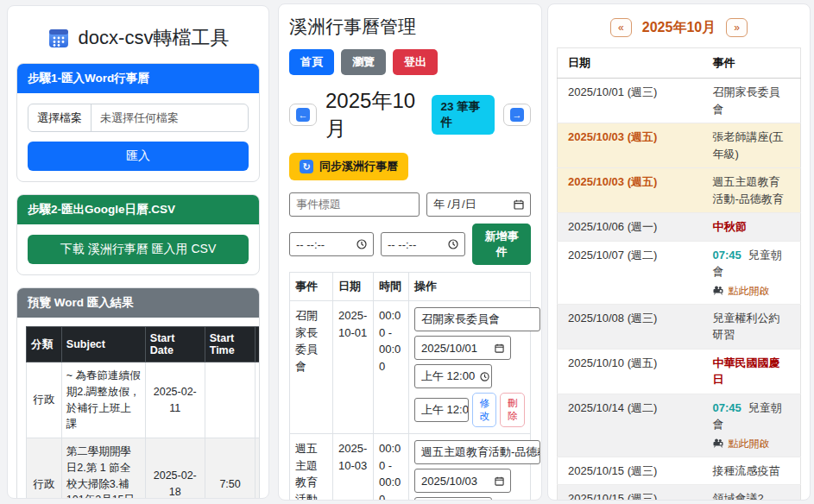  What do you see at coordinates (104, 345) in the screenshot?
I see `col-subject: Subject` at bounding box center [104, 345].